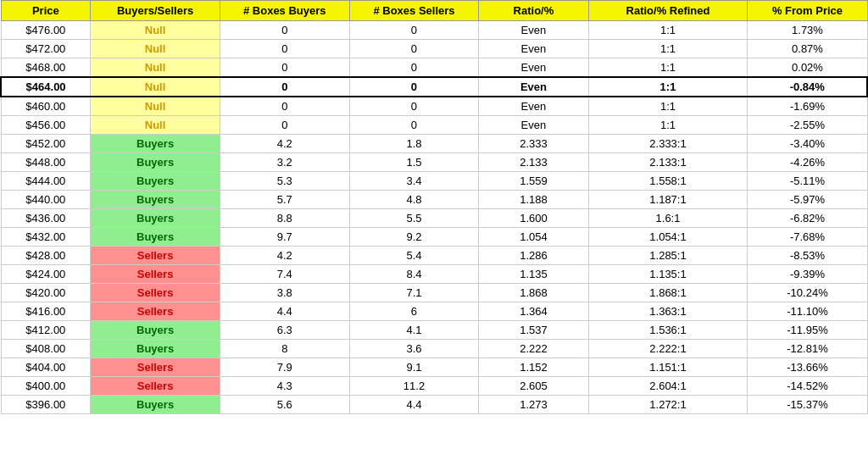 The width and height of the screenshot is (868, 449). What do you see at coordinates (434, 30) in the screenshot?
I see `table-row: $476.00 Null 0 0 Even 1:1 1.73%` at bounding box center [434, 30].